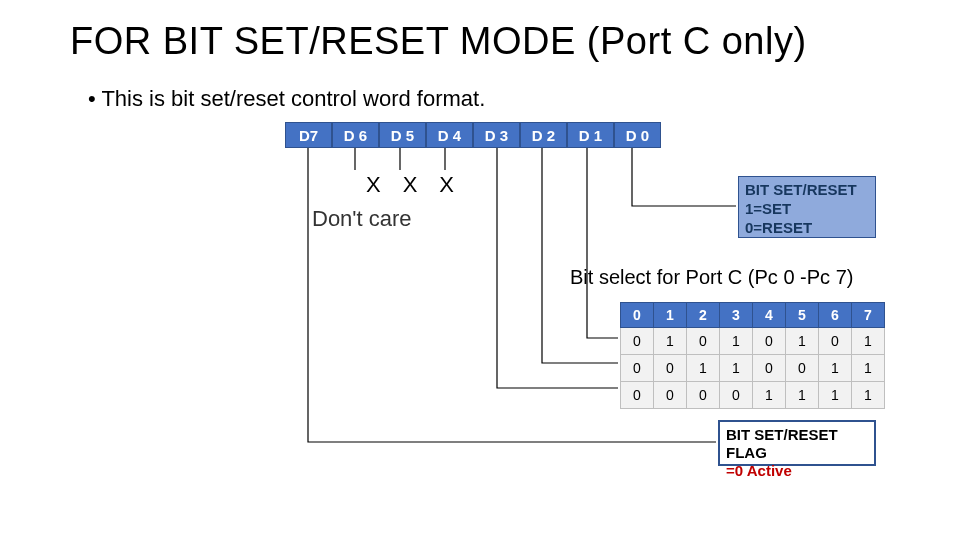 This screenshot has height=540, width=960. Describe the element at coordinates (308, 135) in the screenshot. I see `bit-d7: D7` at that location.